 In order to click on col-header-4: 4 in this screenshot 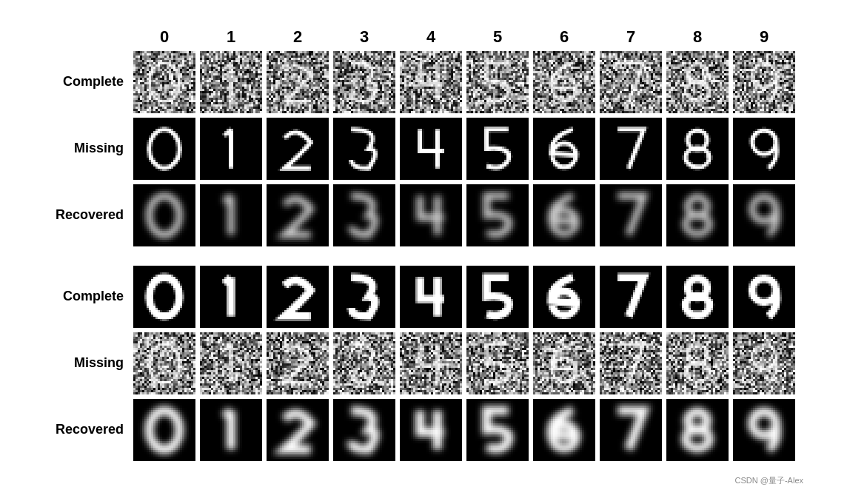, I will do `click(431, 37)`.